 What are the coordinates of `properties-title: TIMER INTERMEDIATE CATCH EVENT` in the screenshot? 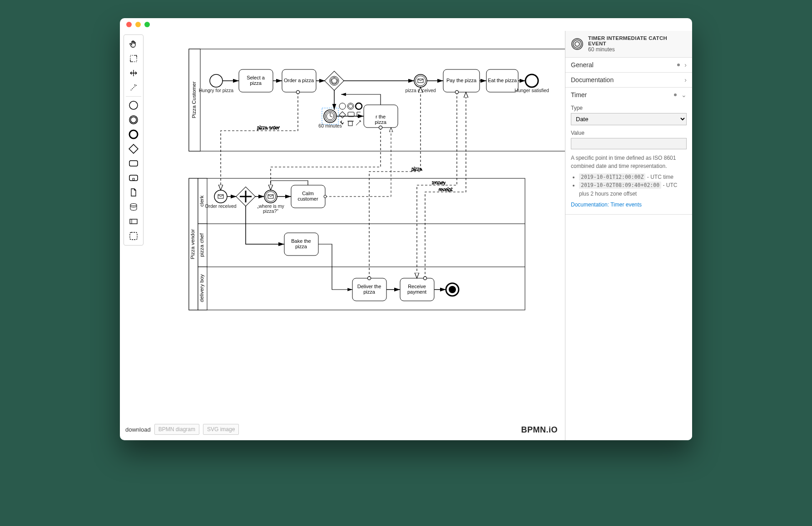 It's located at (638, 41).